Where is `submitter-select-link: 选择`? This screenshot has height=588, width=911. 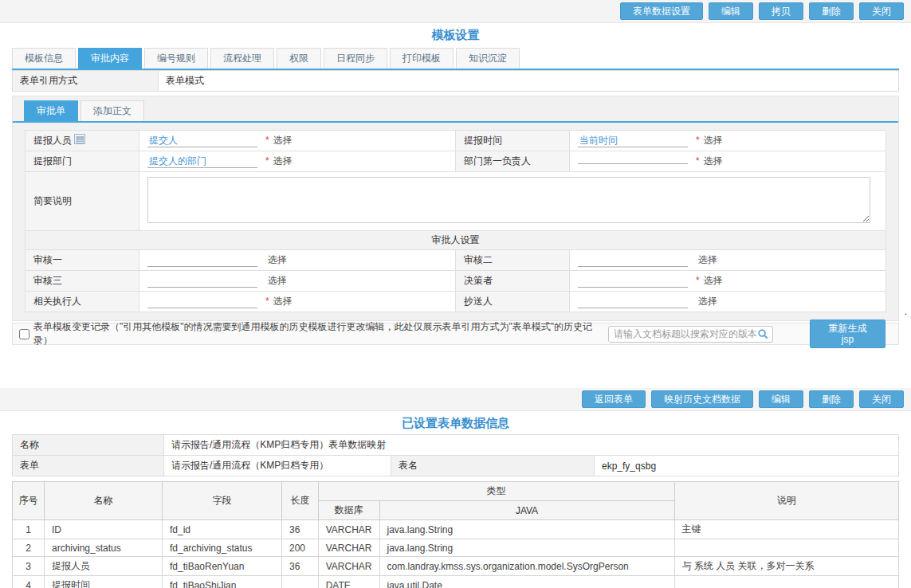 submitter-select-link: 选择 is located at coordinates (283, 140).